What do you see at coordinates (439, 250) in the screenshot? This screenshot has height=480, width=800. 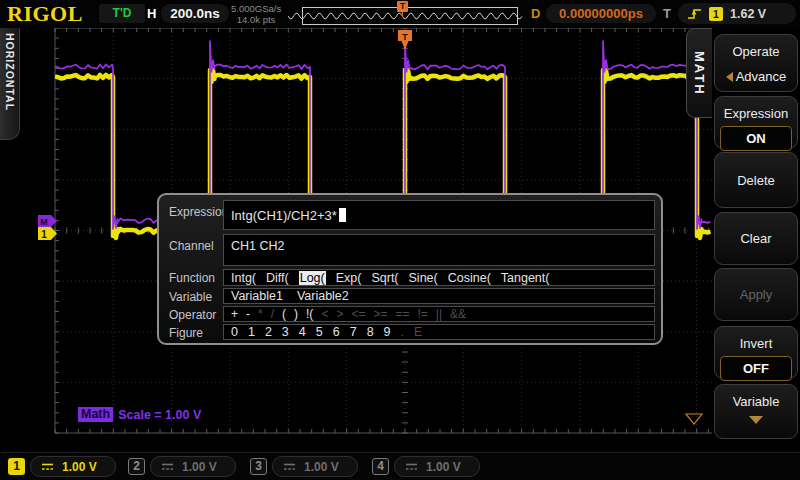 I see `channel-choices: CH1 CH2` at bounding box center [439, 250].